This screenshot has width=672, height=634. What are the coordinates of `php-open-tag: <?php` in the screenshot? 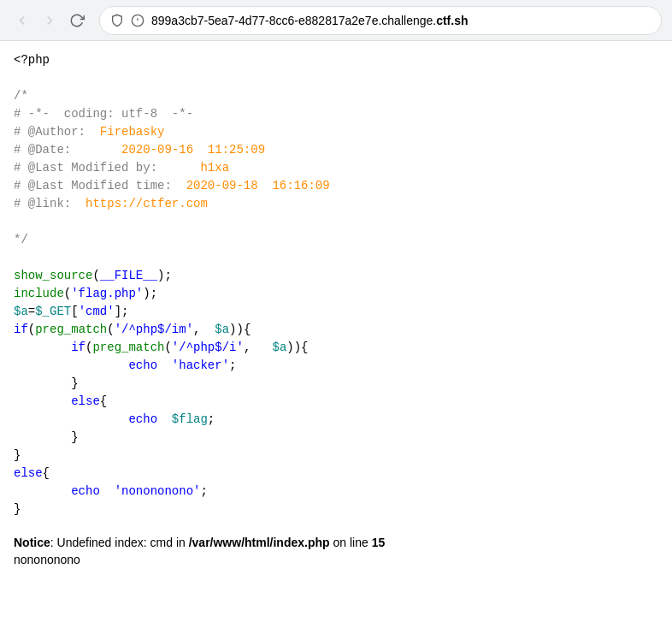 It's located at (32, 60).